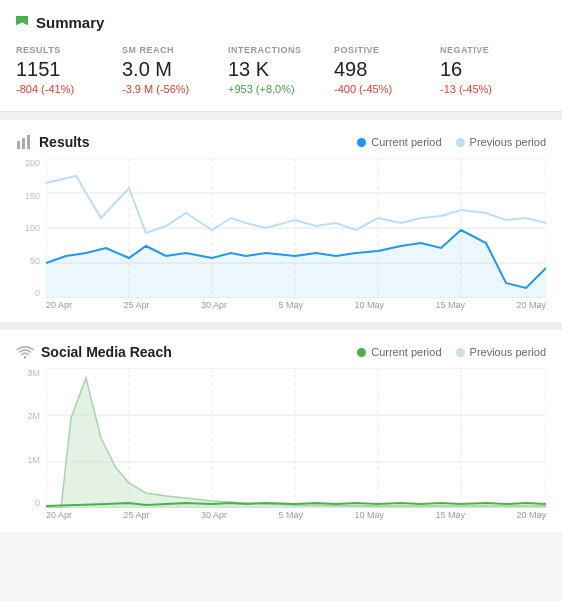  I want to click on summary-grid: RESULTS 1151 -804 (-41%) SM REACH 3.0 M …, so click(281, 70).